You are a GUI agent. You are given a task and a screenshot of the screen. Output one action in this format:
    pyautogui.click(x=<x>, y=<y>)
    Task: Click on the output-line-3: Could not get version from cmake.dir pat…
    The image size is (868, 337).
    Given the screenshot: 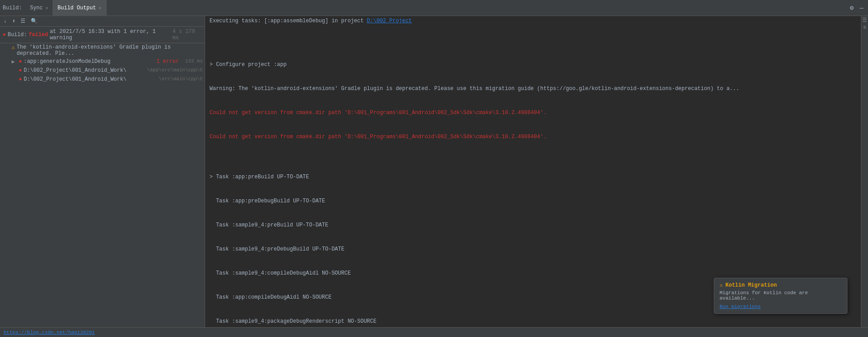 What is the action you would take?
    pyautogui.click(x=533, y=113)
    